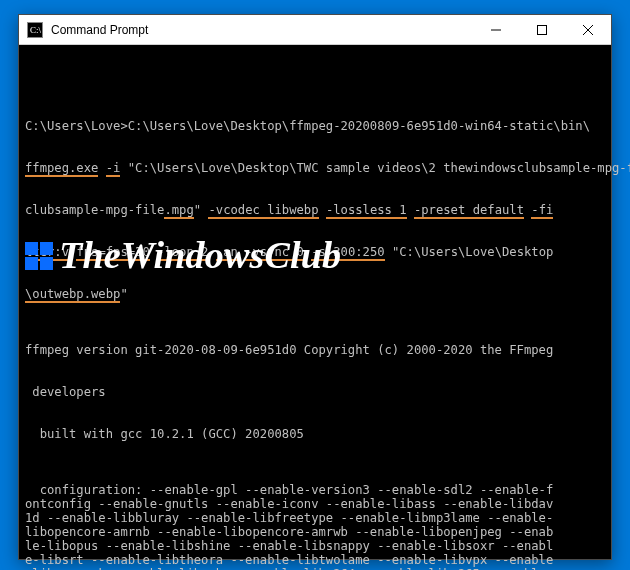 The height and width of the screenshot is (570, 630). What do you see at coordinates (315, 126) in the screenshot?
I see `command-line: C:\Users\Love>C:\Users\Love\Desktop\ffmp…` at bounding box center [315, 126].